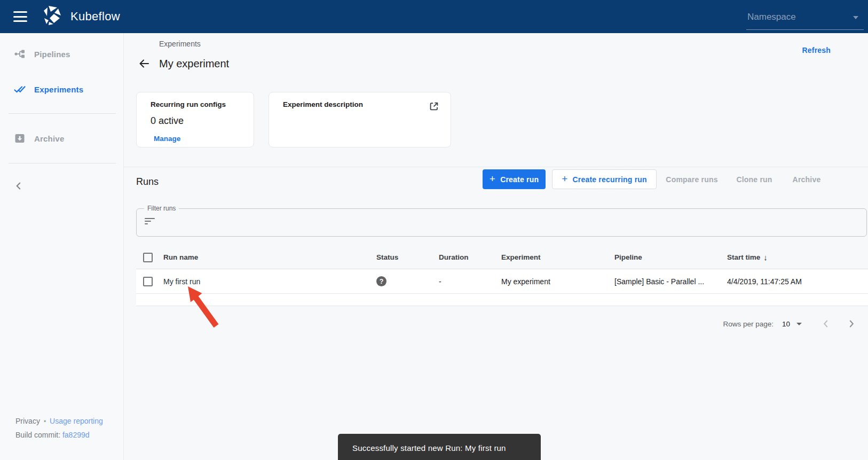  What do you see at coordinates (270, 258) in the screenshot?
I see `column-header-run-name: Run name` at bounding box center [270, 258].